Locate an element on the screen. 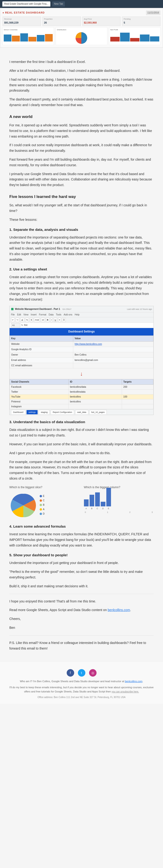 The height and width of the screenshot is (868, 163). ps-line: P.S. Like this email? Know a friend or c… is located at coordinates (82, 646).